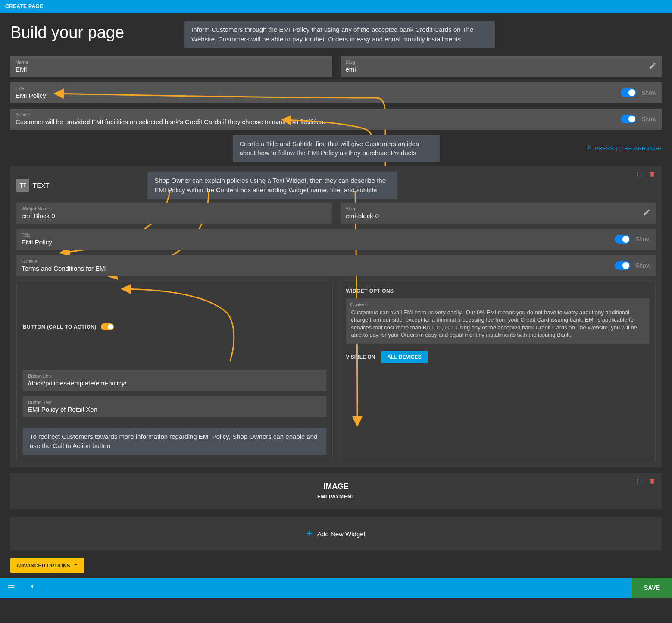  What do you see at coordinates (628, 148) in the screenshot?
I see `press-rearrange-text: PRESS TO RE-ARRANGE` at bounding box center [628, 148].